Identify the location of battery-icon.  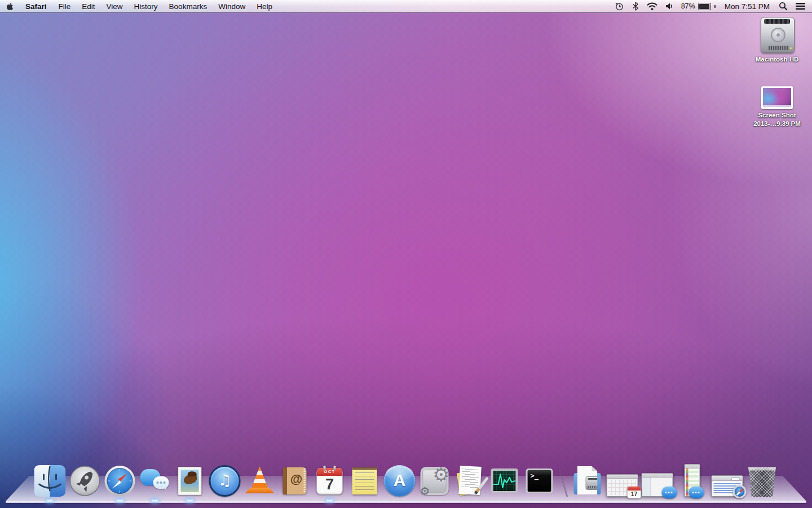
(705, 7).